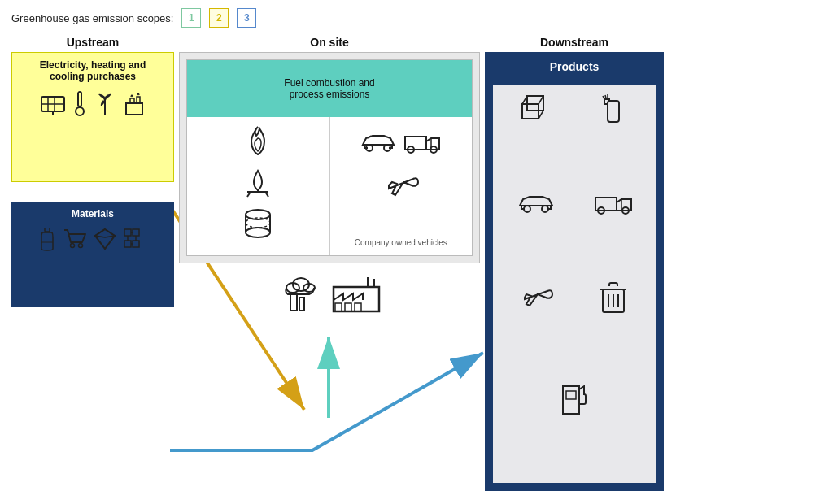 The width and height of the screenshot is (833, 504). I want to click on trash-bin-icon, so click(613, 327).